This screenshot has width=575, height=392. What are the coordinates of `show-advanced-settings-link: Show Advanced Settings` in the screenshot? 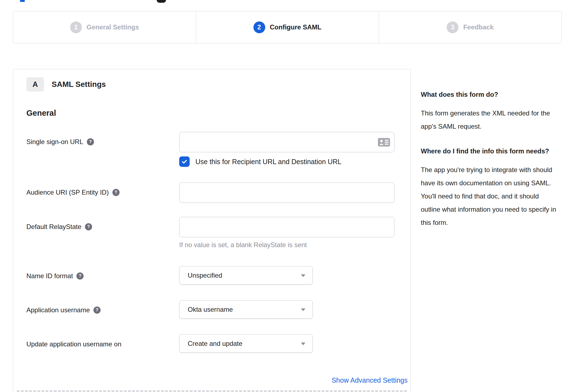 It's located at (369, 380).